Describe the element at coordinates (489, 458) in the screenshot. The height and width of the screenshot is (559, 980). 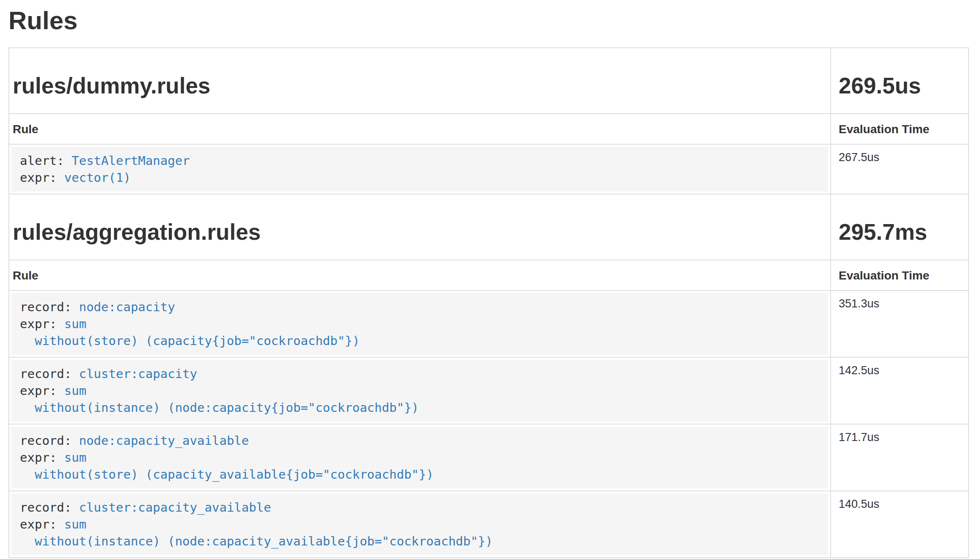
I see `rule-row: record: node:capacity_available expr: su…` at that location.